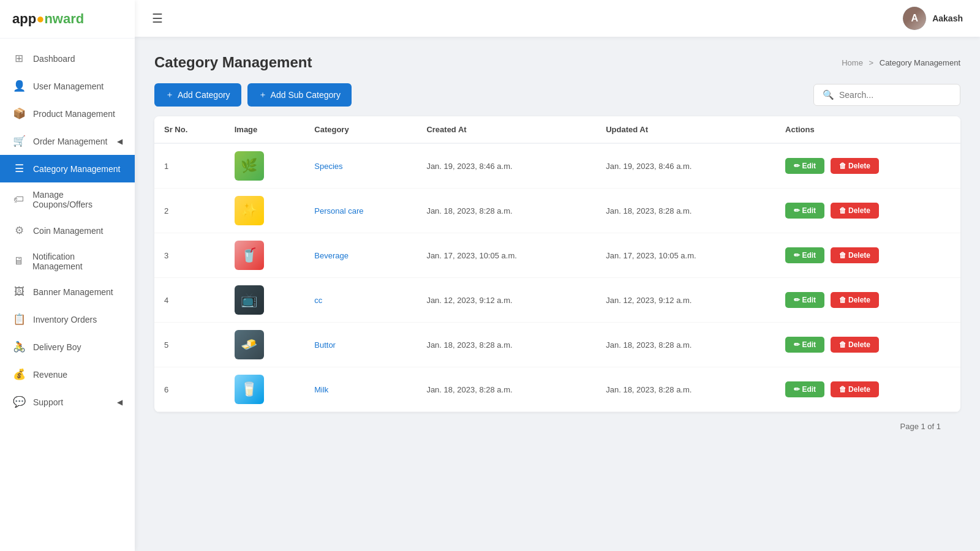 This screenshot has width=980, height=551. What do you see at coordinates (67, 320) in the screenshot?
I see `sidebar-item-inventory-orders: 📋 Inventory Orders` at bounding box center [67, 320].